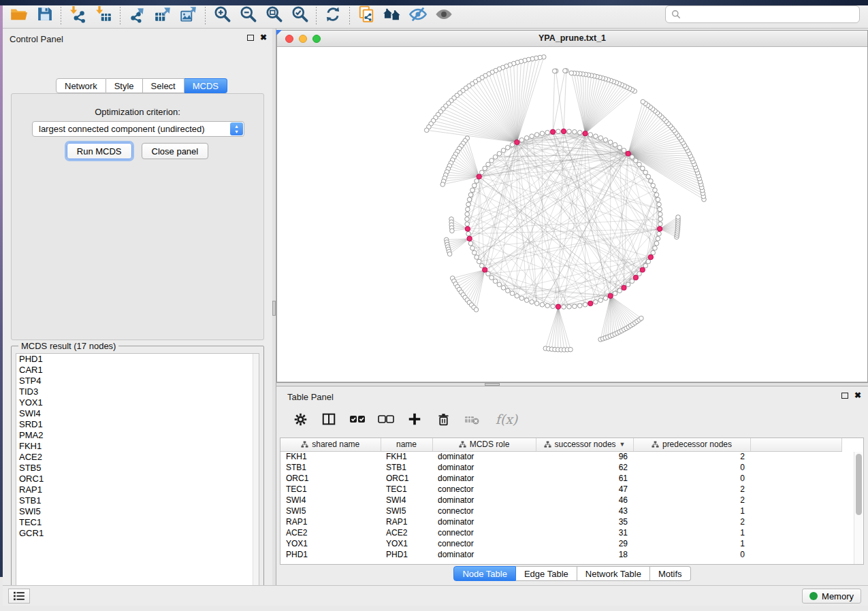 This screenshot has width=868, height=611. What do you see at coordinates (845, 396) in the screenshot?
I see `float-panel-icon` at bounding box center [845, 396].